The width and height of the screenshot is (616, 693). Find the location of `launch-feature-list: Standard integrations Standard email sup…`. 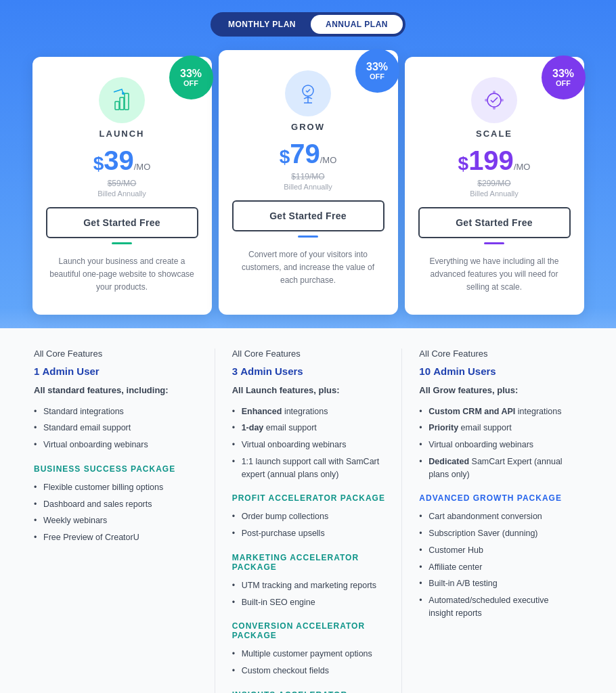

launch-feature-list: Standard integrations Standard email sup… is located at coordinates (118, 428).